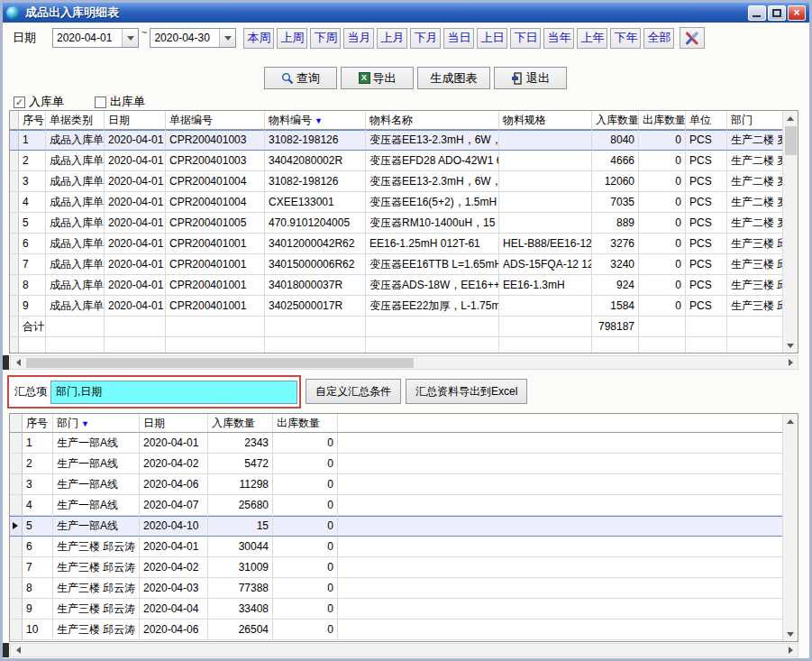  I want to click on query-button: 查询, so click(301, 78).